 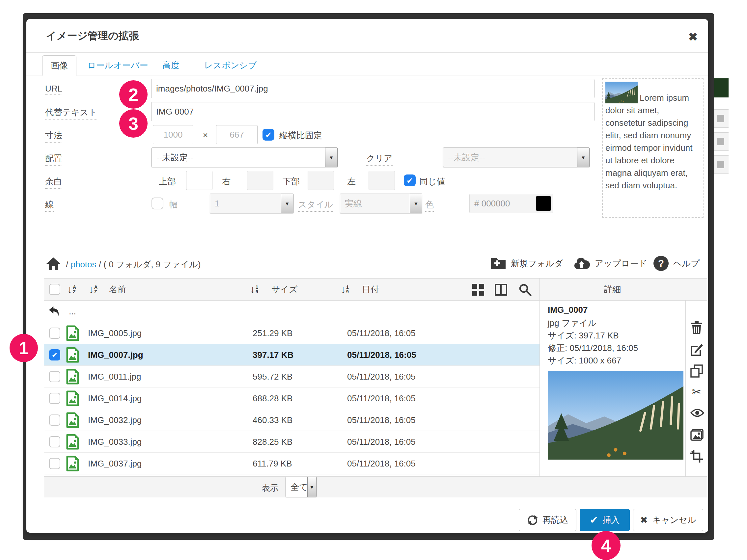 I want to click on clear-select: --未設定-- ▼, so click(x=516, y=157).